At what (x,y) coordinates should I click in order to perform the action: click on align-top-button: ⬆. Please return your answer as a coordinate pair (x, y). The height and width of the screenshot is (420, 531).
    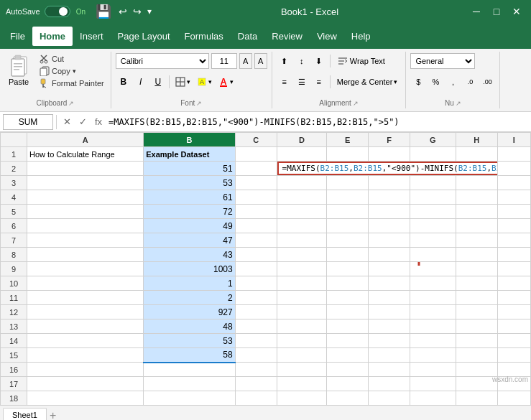
    Looking at the image, I should click on (285, 61).